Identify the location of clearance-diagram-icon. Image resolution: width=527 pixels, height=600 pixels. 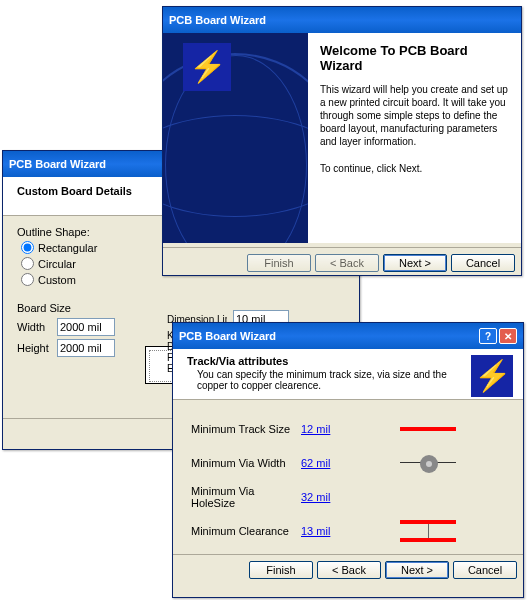
(428, 531).